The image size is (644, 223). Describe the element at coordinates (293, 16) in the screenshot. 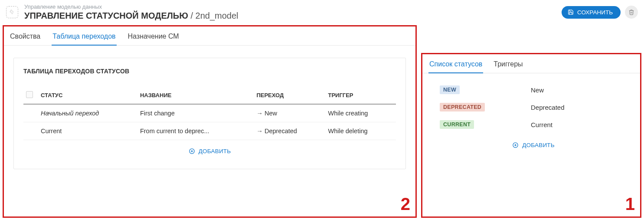

I see `page-title: УПРАВЛЕНИЕ СТАТУСНОЙ МОДЕЛЬЮ / 2nd_model` at that location.